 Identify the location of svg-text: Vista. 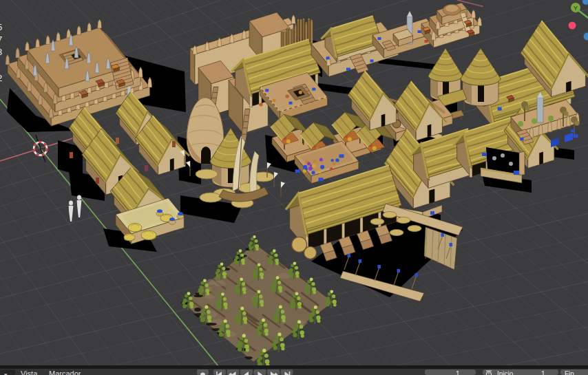
(29, 372).